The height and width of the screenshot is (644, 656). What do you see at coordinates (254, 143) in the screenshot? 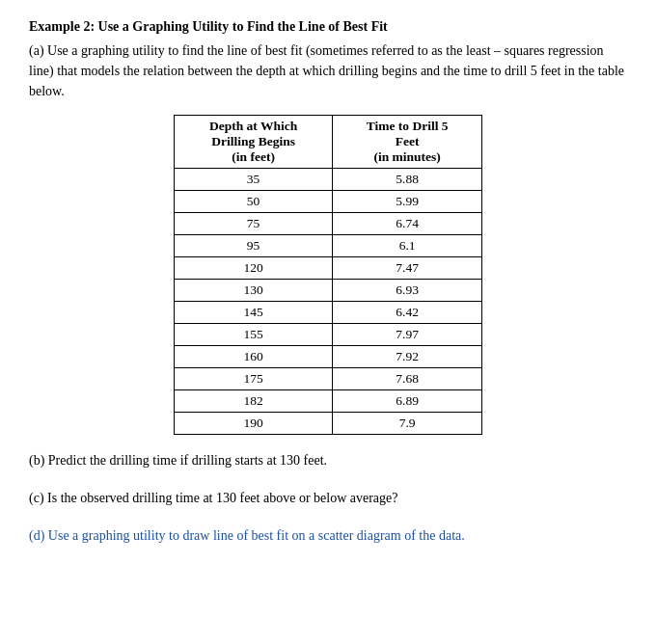
I see `col1-header: Depth at Which Drilling Begins (in feet)` at bounding box center [254, 143].